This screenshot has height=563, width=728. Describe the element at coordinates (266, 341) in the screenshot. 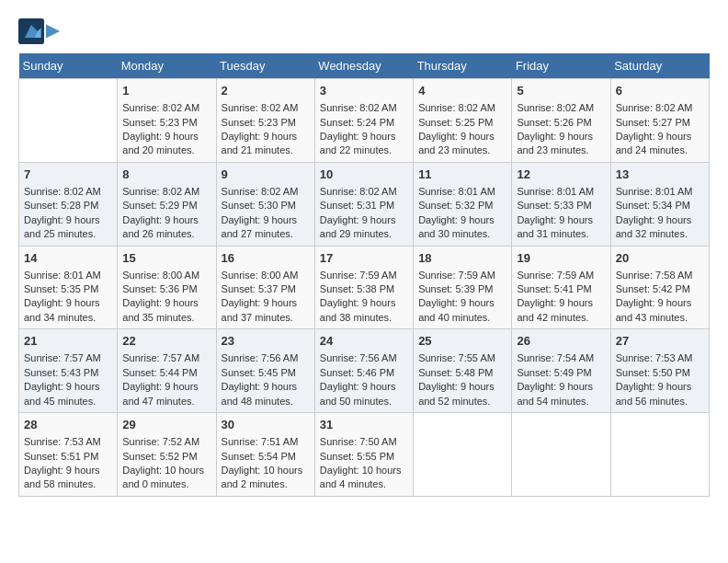

I see `day-number: 23` at that location.